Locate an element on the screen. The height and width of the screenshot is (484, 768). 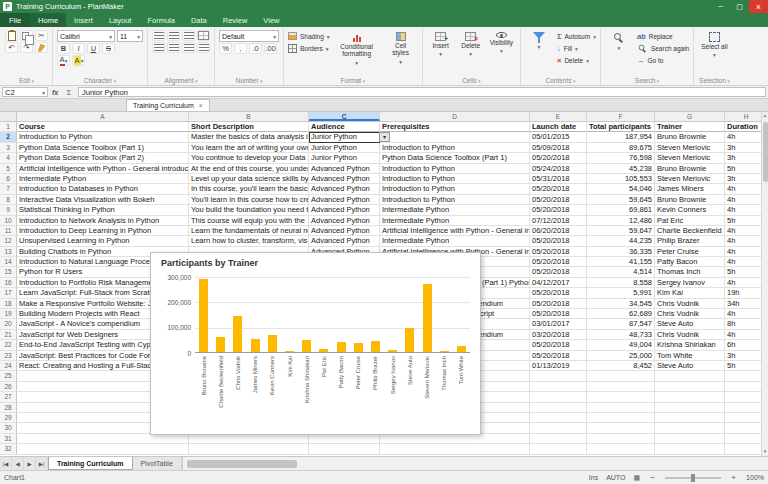
cell-C10: Advanced Python is located at coordinates (344, 221).